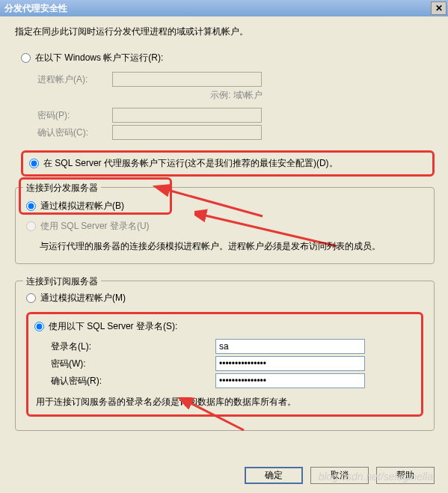  I want to click on radio-sub-sqllogin, so click(39, 326).